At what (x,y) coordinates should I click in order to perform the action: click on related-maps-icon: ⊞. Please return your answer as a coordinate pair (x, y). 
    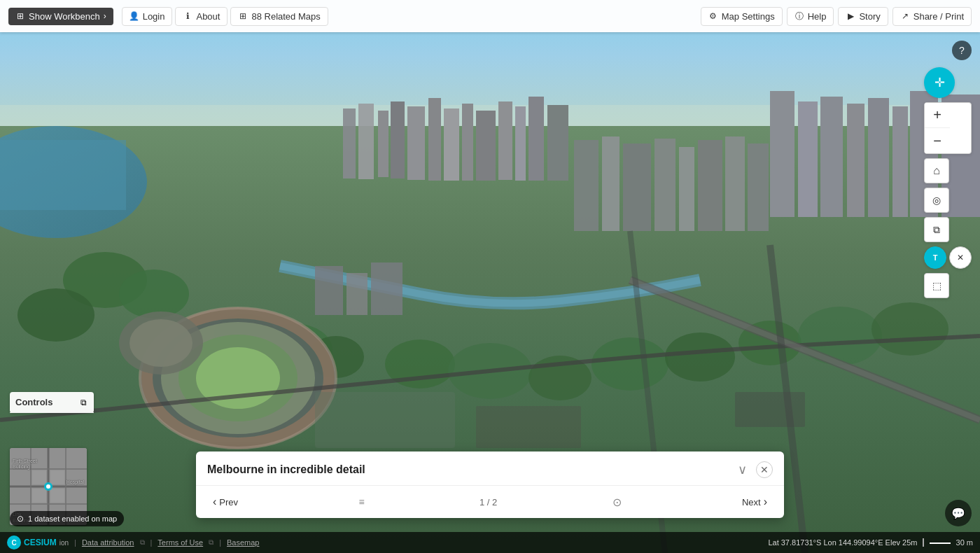
    Looking at the image, I should click on (243, 16).